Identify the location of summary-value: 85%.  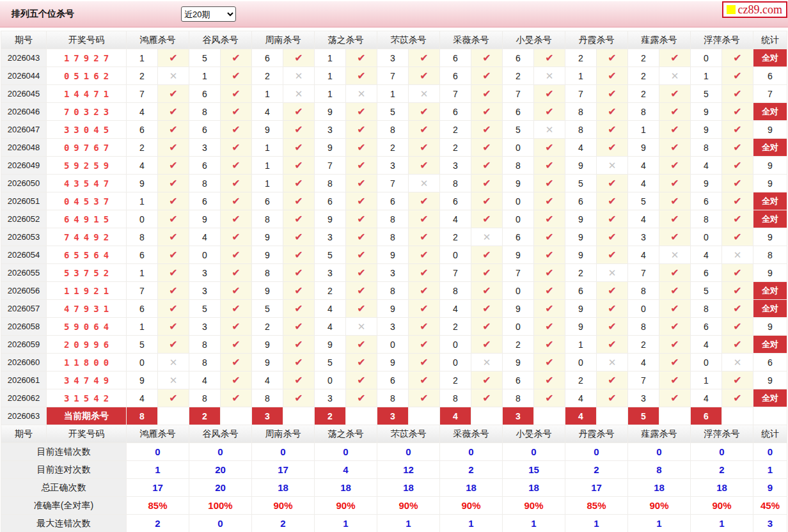
(596, 505).